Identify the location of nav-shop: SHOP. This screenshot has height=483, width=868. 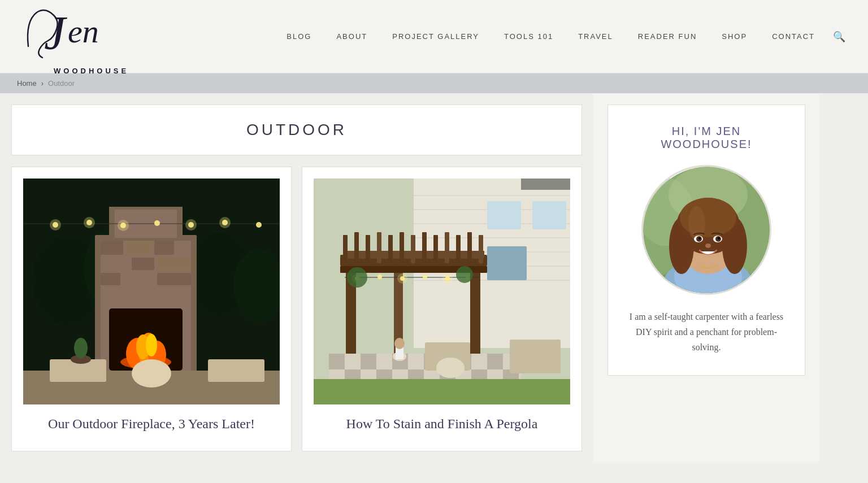
(735, 36).